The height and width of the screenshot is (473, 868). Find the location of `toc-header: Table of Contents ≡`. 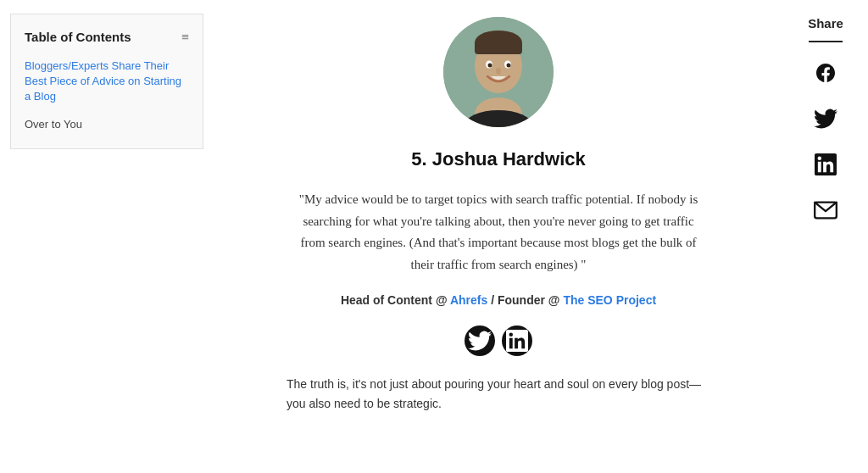

toc-header: Table of Contents ≡ is located at coordinates (107, 37).